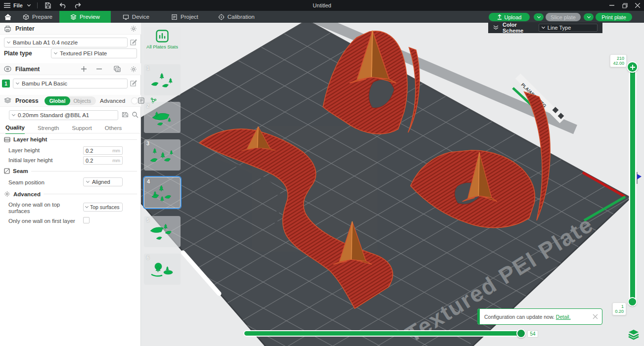 Image resolution: width=644 pixels, height=346 pixels. Describe the element at coordinates (8, 29) in the screenshot. I see `printer-icon` at that location.